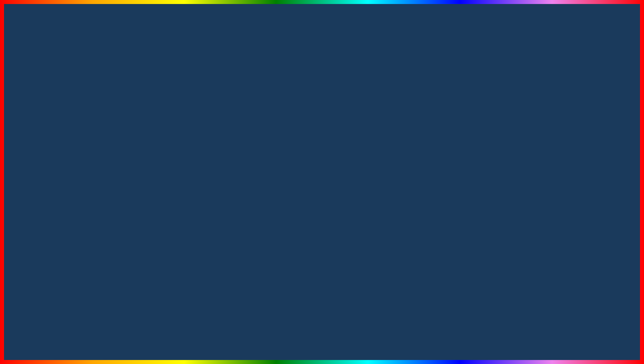 This screenshot has width=644, height=364. What do you see at coordinates (498, 122) in the screenshot?
I see `teleport-raidlab-label: Teleport To RaidLab` at bounding box center [498, 122].